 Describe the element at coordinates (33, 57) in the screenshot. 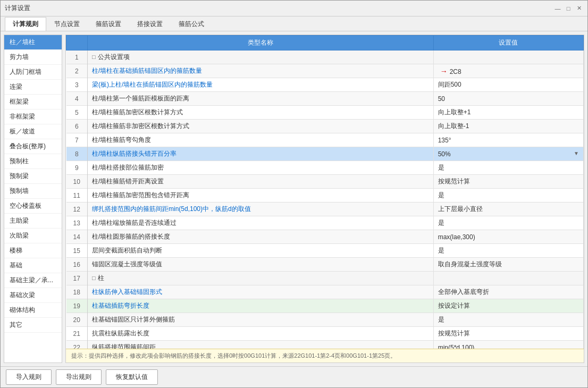

I see `sidebar-item-shear-wall: 剪力墙` at that location.